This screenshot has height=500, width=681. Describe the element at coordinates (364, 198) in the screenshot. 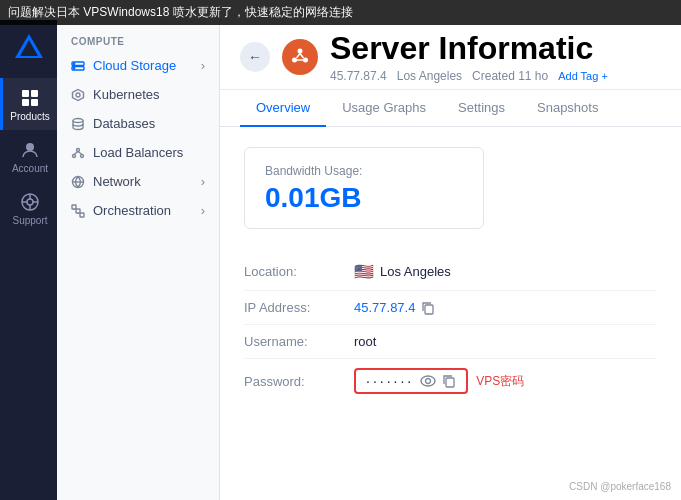

I see `bandwidth-value: 0.01GB` at that location.